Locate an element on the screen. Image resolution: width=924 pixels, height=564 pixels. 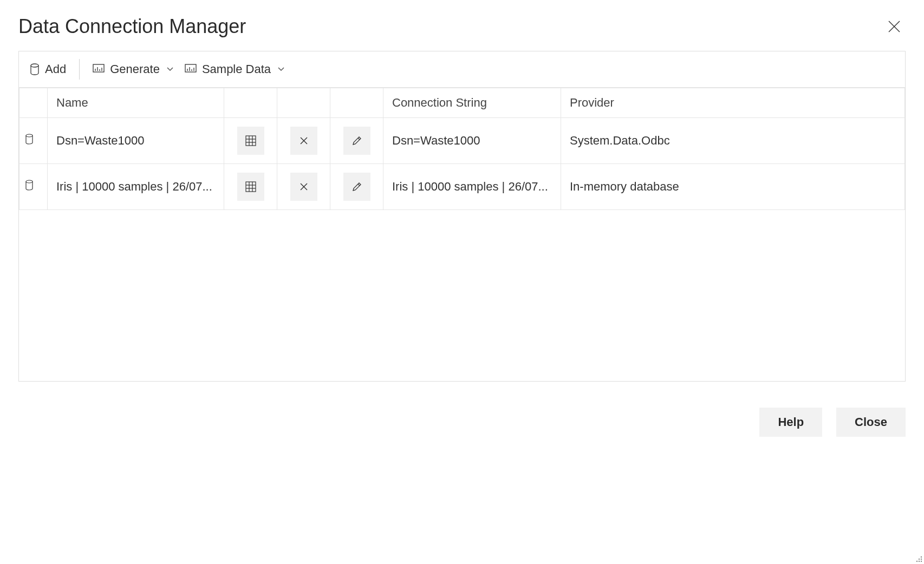
row-connection-string: Dsn=Waste1000 is located at coordinates (472, 141).